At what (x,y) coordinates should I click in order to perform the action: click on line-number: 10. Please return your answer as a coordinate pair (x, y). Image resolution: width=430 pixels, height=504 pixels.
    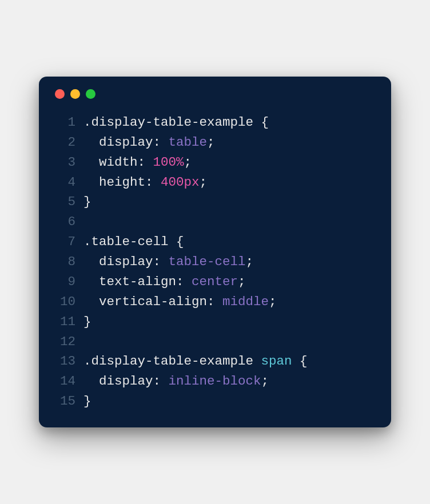
    Looking at the image, I should click on (69, 302).